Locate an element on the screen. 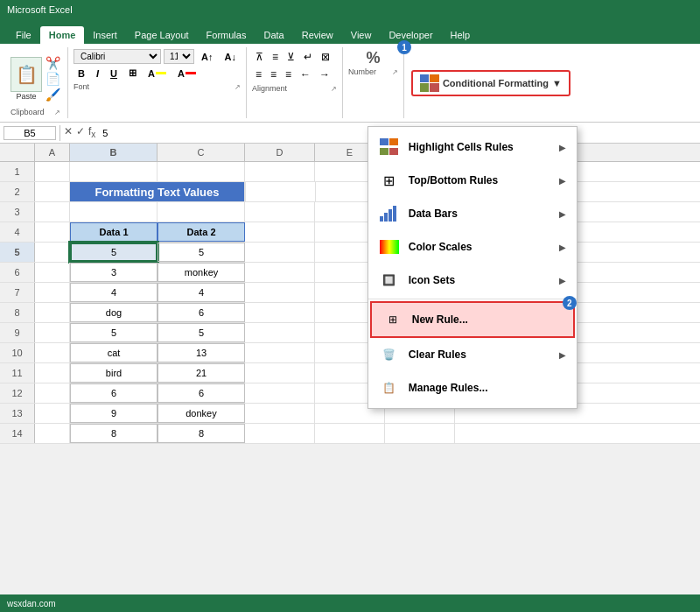 The height and width of the screenshot is (612, 700). underline-button: U is located at coordinates (114, 74).